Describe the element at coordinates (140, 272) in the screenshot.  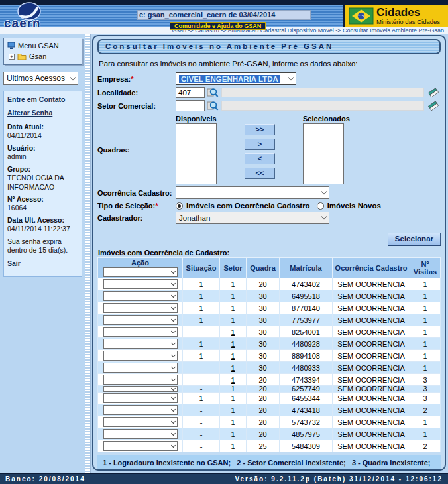
I see `acao-header-select` at that location.